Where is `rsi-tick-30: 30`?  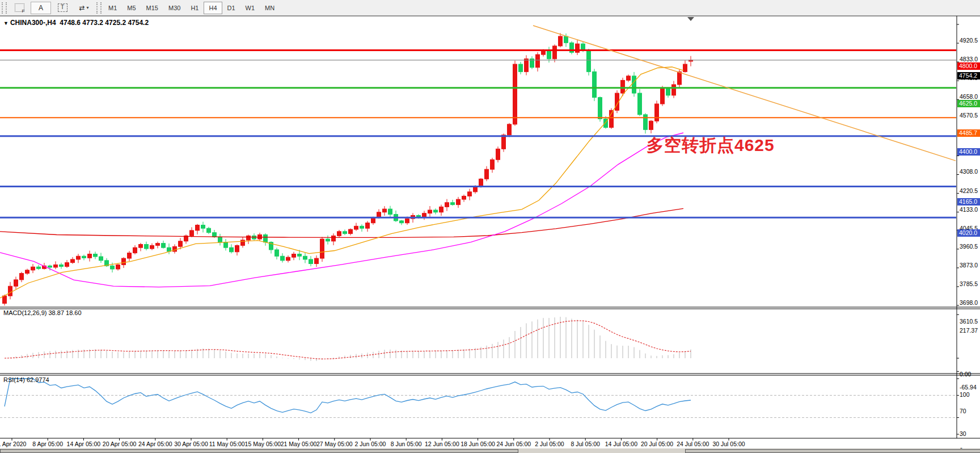 rsi-tick-30: 30 is located at coordinates (963, 434).